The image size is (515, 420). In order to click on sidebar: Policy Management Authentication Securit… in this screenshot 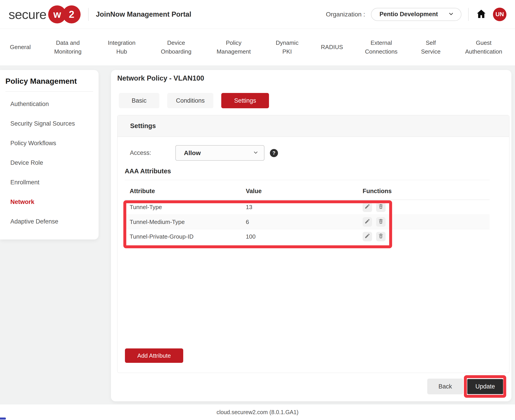, I will do `click(49, 155)`.